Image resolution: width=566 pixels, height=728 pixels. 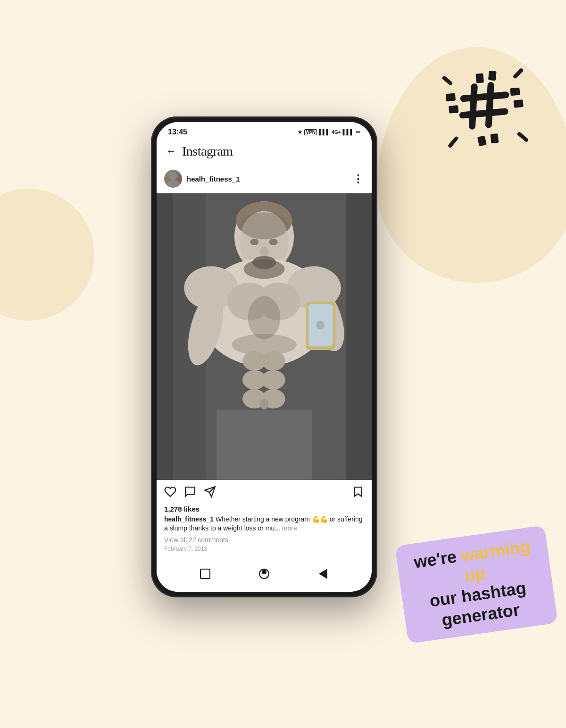 I want to click on bluetooth-icon: ★, so click(x=300, y=132).